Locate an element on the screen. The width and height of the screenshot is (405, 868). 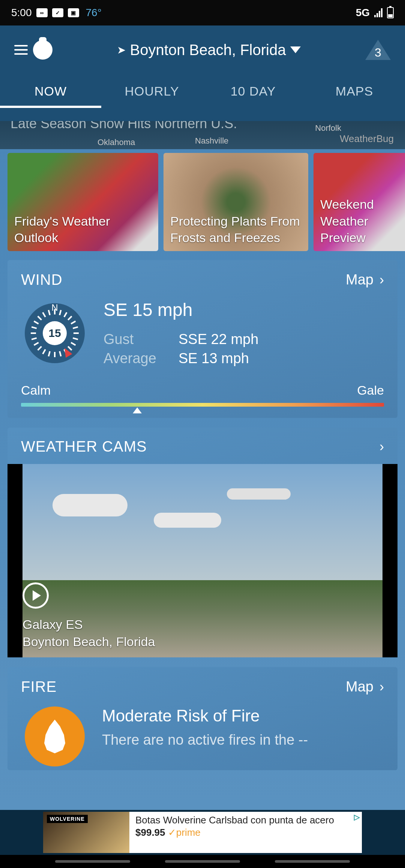
ad-choices-icon: ▷ is located at coordinates (357, 817).